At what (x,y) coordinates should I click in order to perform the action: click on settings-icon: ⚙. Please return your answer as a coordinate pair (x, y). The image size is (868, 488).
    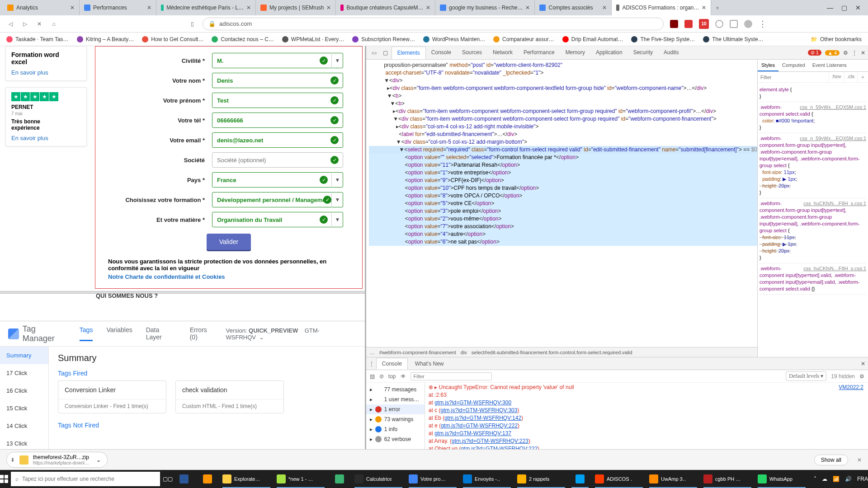
    Looking at the image, I should click on (862, 376).